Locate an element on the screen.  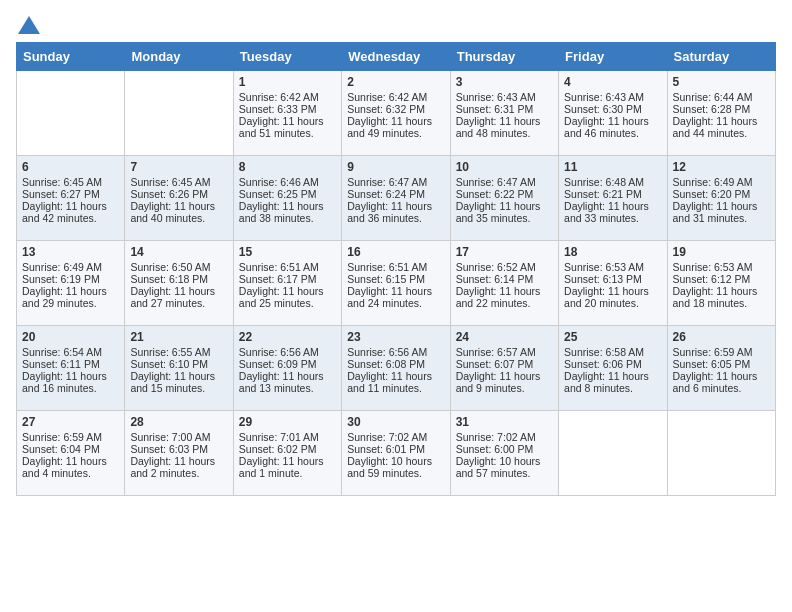
calendar-cell: 3Sunrise: 6:43 AMSunset: 6:31 PMDaylight… is located at coordinates (504, 114).